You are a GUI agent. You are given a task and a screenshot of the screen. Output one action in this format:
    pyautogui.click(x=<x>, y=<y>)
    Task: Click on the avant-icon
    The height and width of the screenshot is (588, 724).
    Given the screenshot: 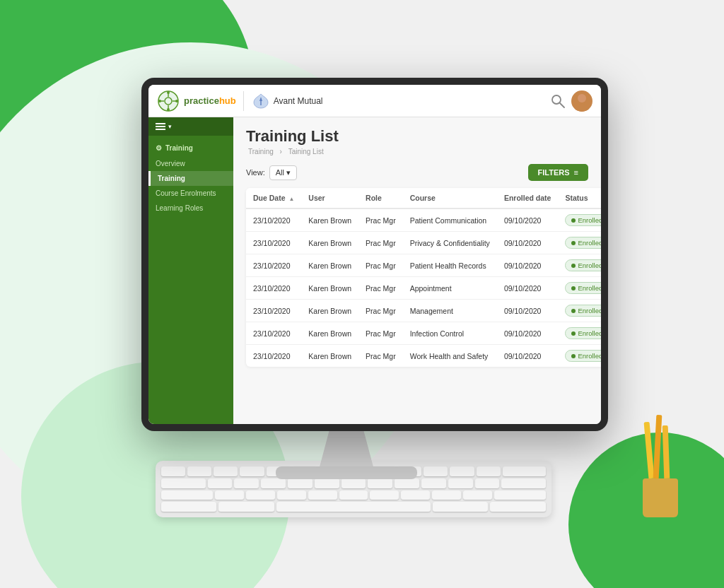 What is the action you would take?
    pyautogui.click(x=261, y=101)
    